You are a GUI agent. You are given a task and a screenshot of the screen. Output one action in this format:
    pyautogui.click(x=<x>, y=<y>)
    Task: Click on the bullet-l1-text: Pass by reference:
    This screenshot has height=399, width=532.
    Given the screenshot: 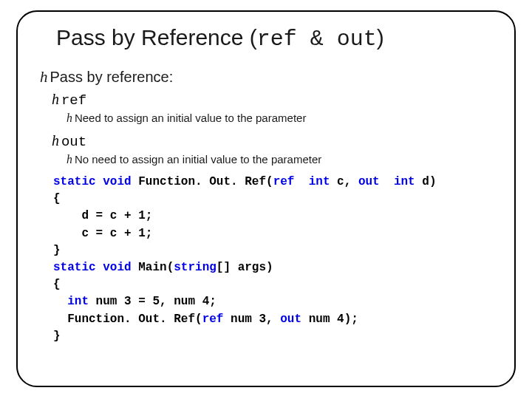 What is the action you would take?
    pyautogui.click(x=112, y=77)
    